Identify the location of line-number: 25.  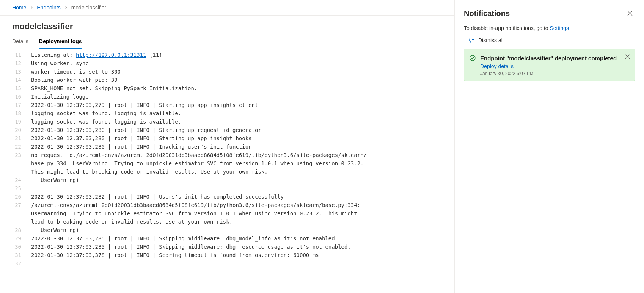
(15, 188).